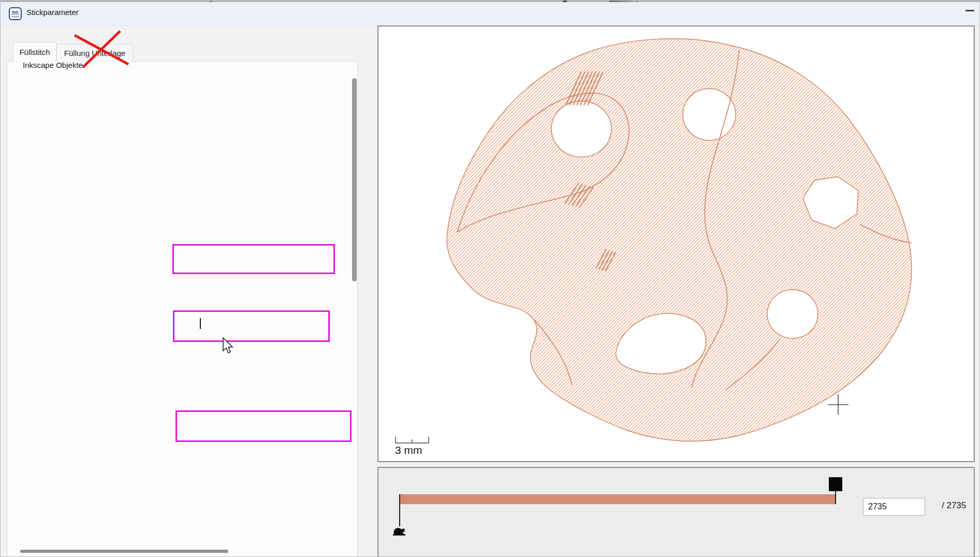 This screenshot has width=980, height=557. What do you see at coordinates (16, 13) in the screenshot?
I see `inkstitch-logo-icon: INK` at bounding box center [16, 13].